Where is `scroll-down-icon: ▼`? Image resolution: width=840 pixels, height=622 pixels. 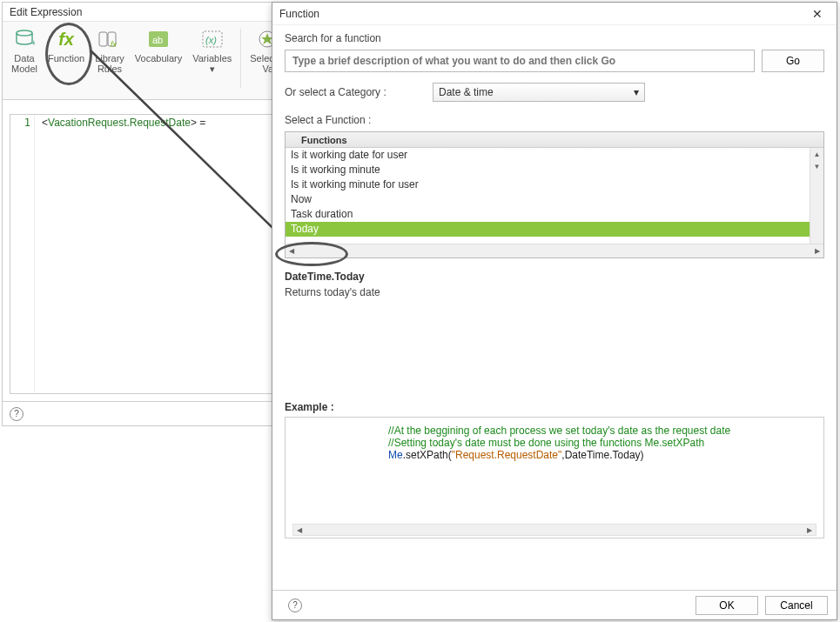 scroll-down-icon: ▼ is located at coordinates (816, 166).